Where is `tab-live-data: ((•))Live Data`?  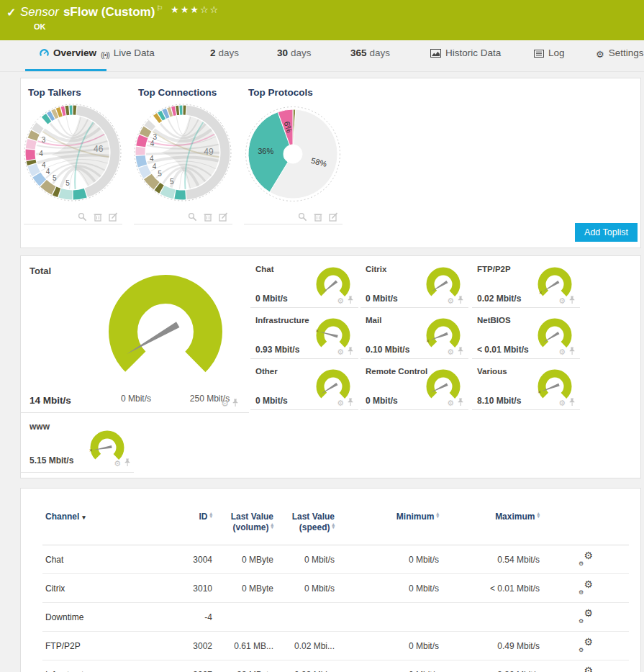 tab-live-data: ((•))Live Data is located at coordinates (128, 53).